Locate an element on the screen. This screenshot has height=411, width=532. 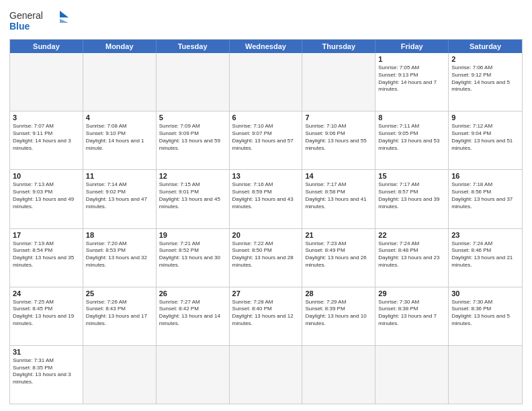
day-header-wednesday: Wednesday is located at coordinates (266, 46).